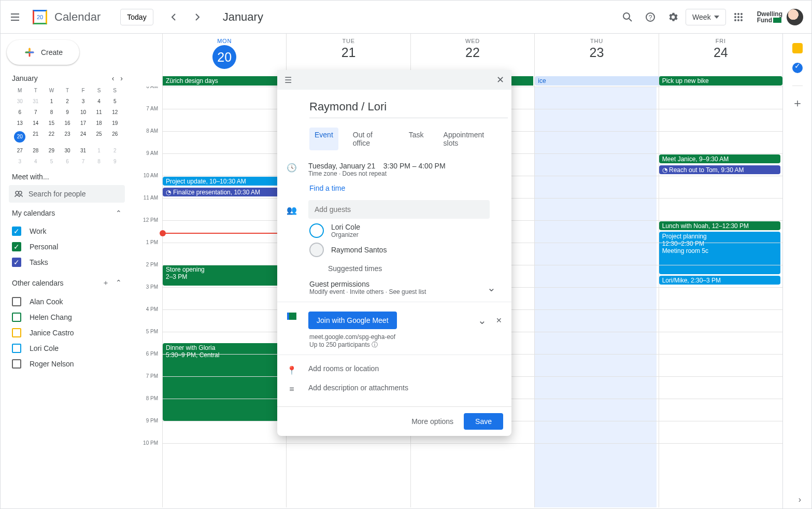  I want to click on mini-day: 21, so click(36, 137).